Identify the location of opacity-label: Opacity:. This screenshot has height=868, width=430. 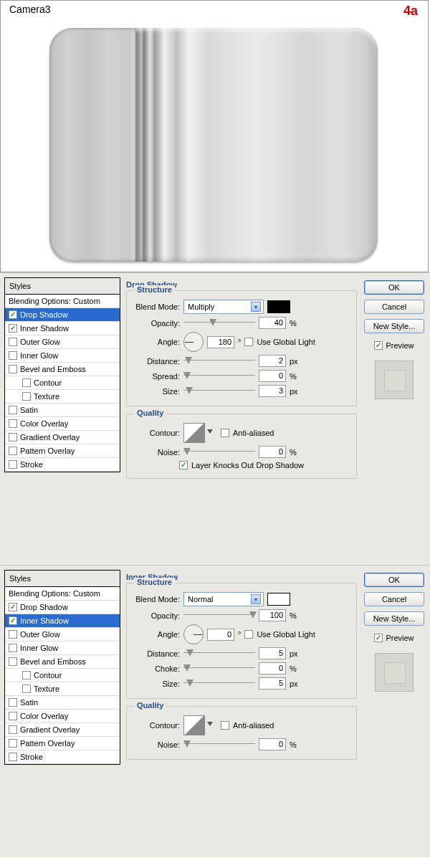
(156, 323).